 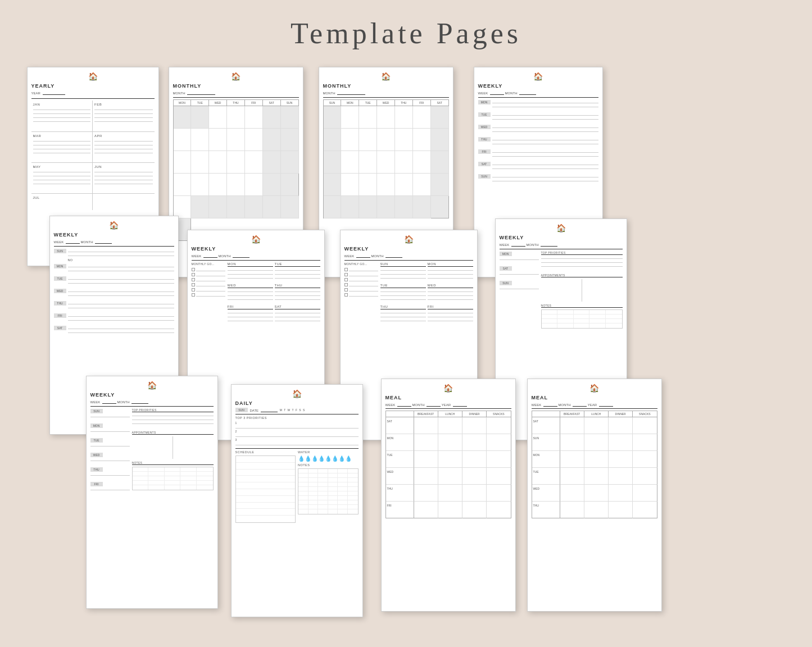 What do you see at coordinates (152, 492) in the screenshot?
I see `card-weekly6: 🏠 WEEKLY WEEK MONTH SUN MON TUE WED THU …` at bounding box center [152, 492].